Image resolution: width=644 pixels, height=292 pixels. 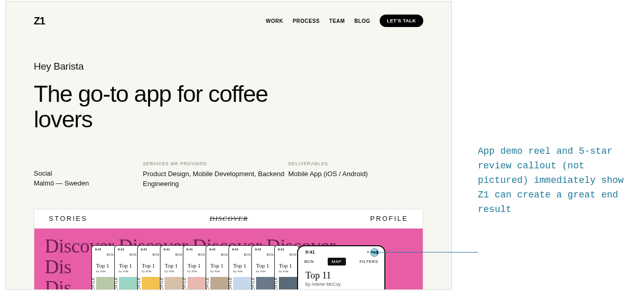 I want to click on meta-row: Social Malmö — Sweden SERVICES WE PROVID…, so click(x=229, y=175).